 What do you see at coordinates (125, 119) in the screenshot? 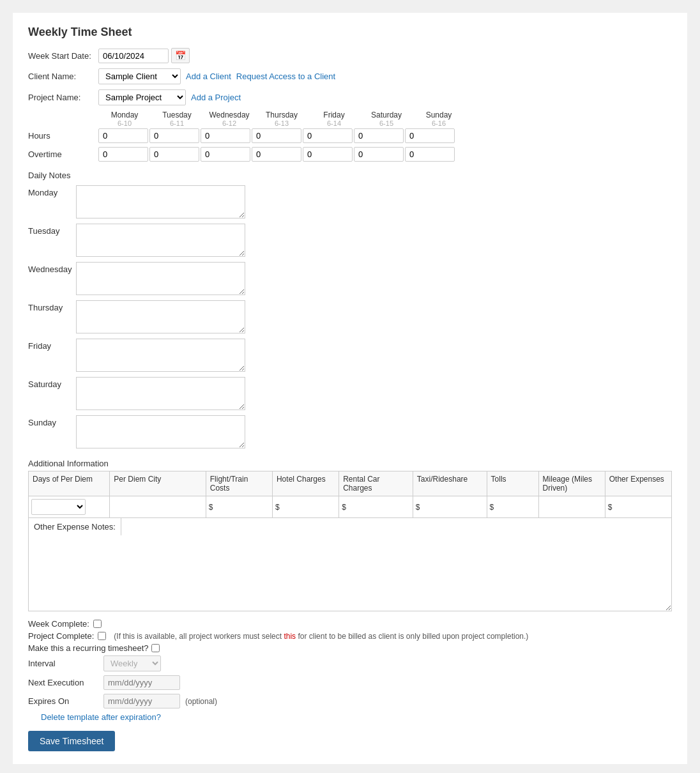
I see `day-column-monday: Monday6-10` at bounding box center [125, 119].